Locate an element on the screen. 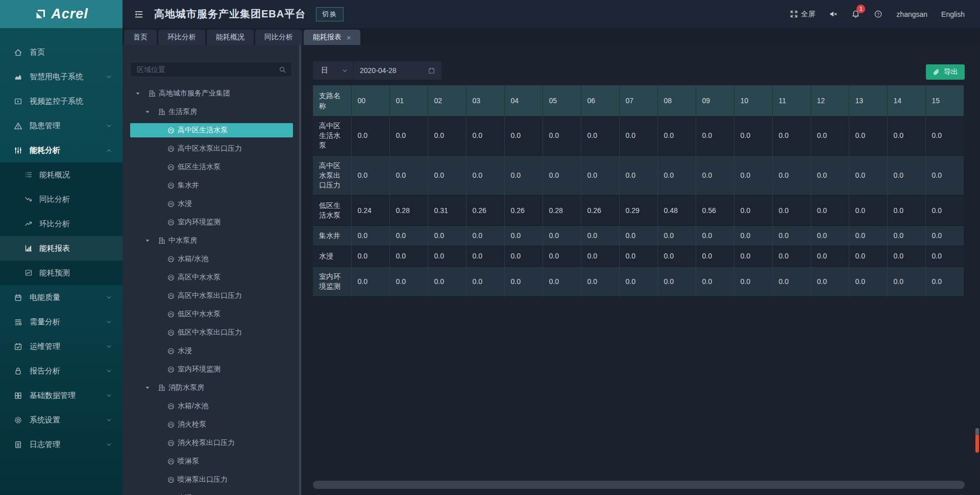 This screenshot has width=980, height=495. sidebar-item-home: 首页 is located at coordinates (61, 52).